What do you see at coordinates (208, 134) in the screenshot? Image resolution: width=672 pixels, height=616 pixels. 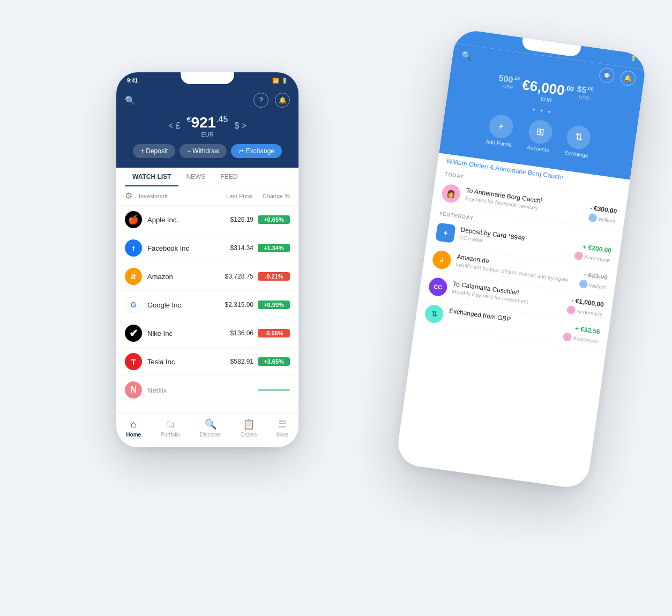 I see `balance-currency: EUR` at bounding box center [208, 134].